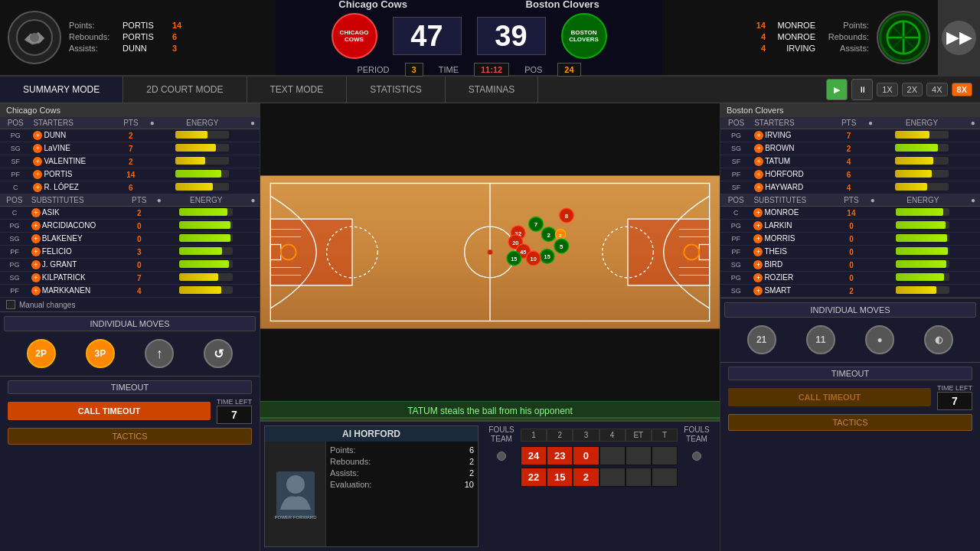 The height and width of the screenshot is (551, 980). Describe the element at coordinates (887, 90) in the screenshot. I see `speed-1x: 1X` at that location.